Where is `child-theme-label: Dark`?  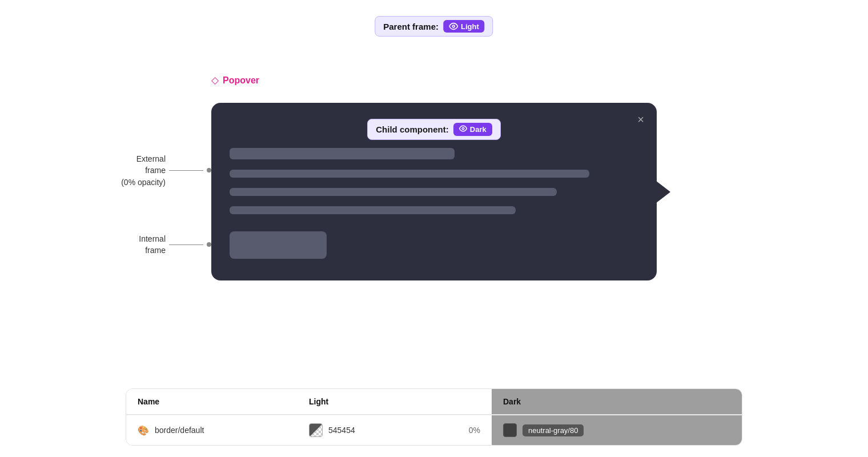
child-theme-label: Dark is located at coordinates (479, 129).